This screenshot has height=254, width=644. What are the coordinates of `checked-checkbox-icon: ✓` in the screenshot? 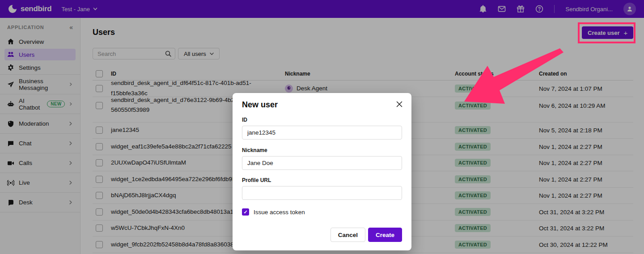 It's located at (246, 212).